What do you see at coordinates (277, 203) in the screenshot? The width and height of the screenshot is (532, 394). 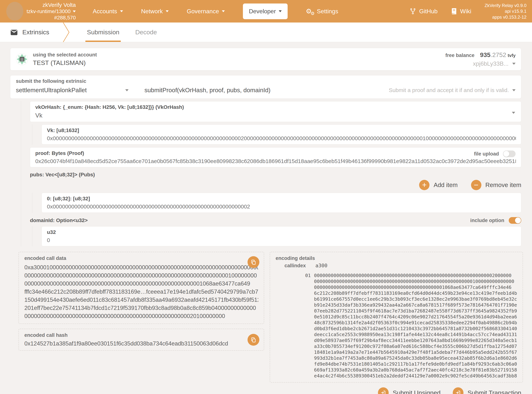 I see `pubs-nested: 0: [u8;32]: [u8;32] 0x000000000000000000…` at bounding box center [277, 203].